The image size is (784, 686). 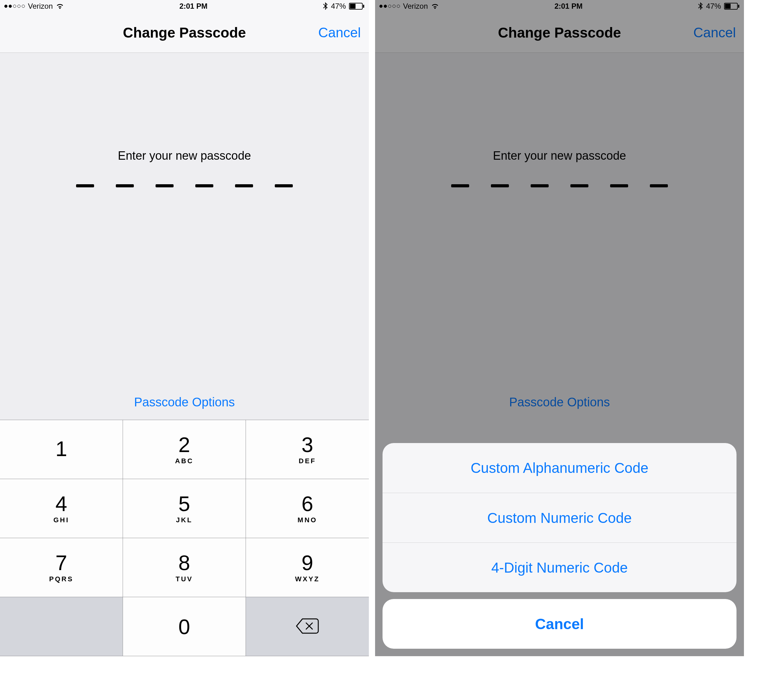 I want to click on key-digit: 4, so click(x=61, y=504).